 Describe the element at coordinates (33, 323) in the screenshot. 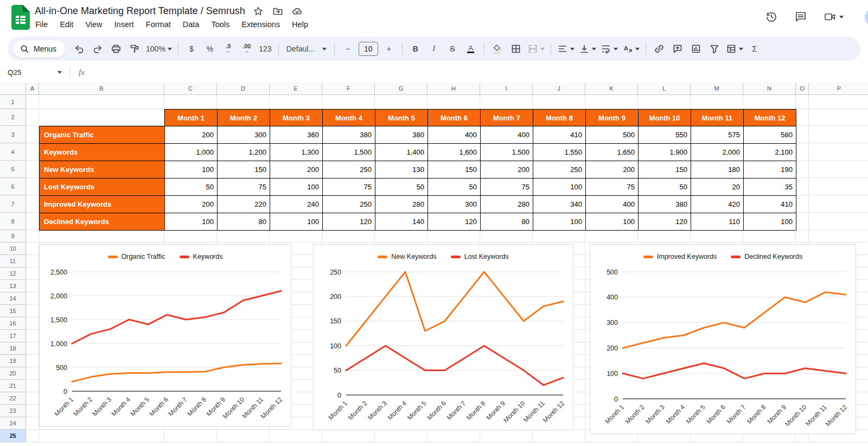

I see `grid-cell-A16` at that location.